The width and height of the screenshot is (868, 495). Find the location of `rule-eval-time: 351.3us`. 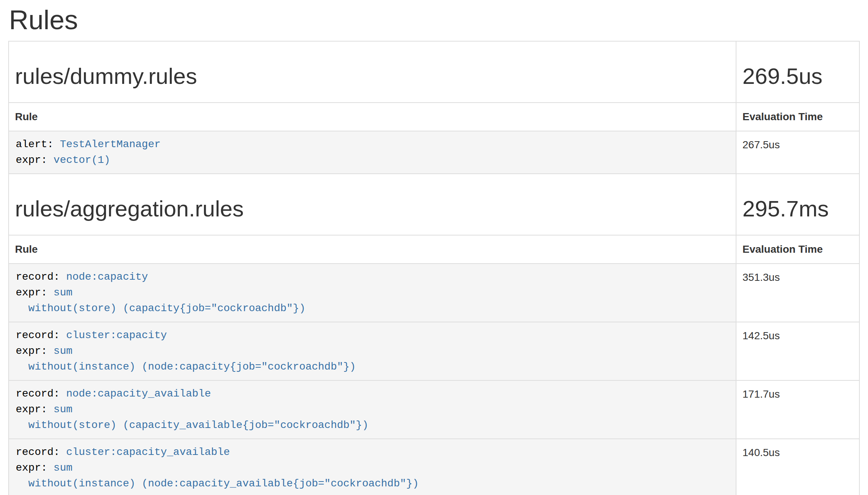

rule-eval-time: 351.3us is located at coordinates (798, 293).